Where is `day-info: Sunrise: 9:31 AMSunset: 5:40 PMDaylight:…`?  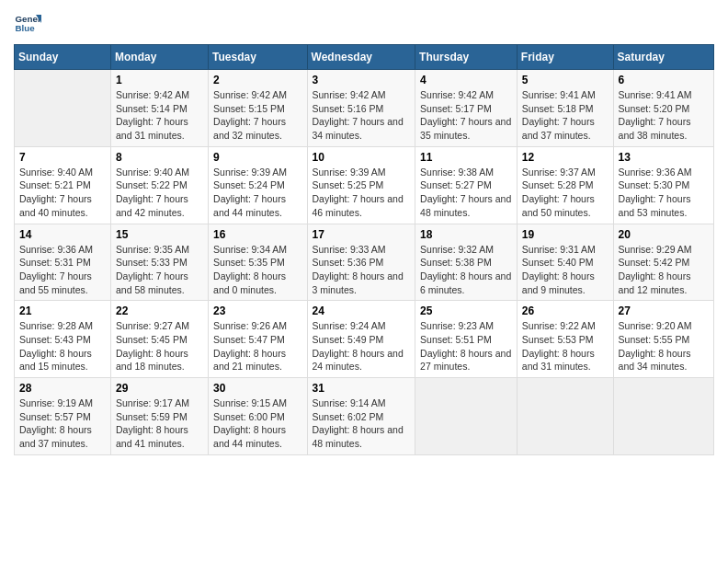 day-info: Sunrise: 9:31 AMSunset: 5:40 PMDaylight:… is located at coordinates (565, 270).